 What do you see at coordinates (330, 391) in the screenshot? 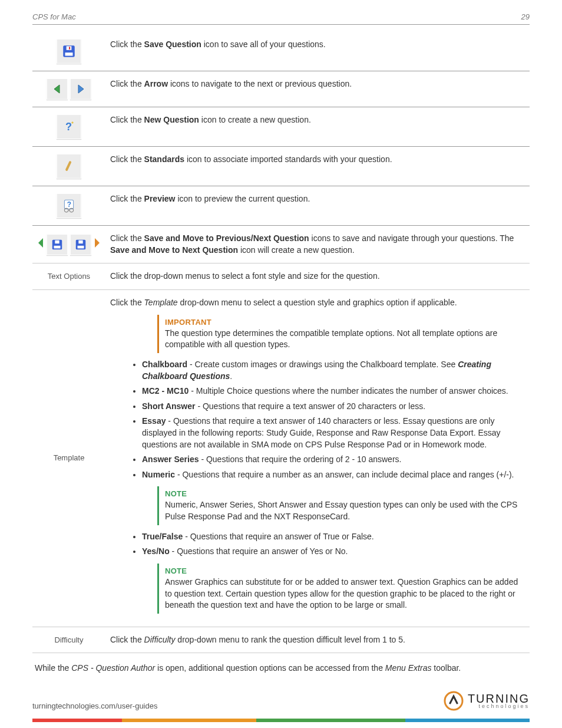
I see `opt-mc: MC2 - MC10 - Multiple Choice questions w…` at bounding box center [330, 391].